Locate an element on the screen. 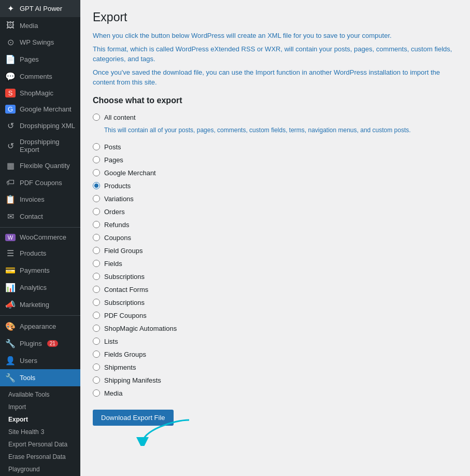 This screenshot has height=476, width=470. sidebar-item-analytics: 📊 Analytics is located at coordinates (40, 287).